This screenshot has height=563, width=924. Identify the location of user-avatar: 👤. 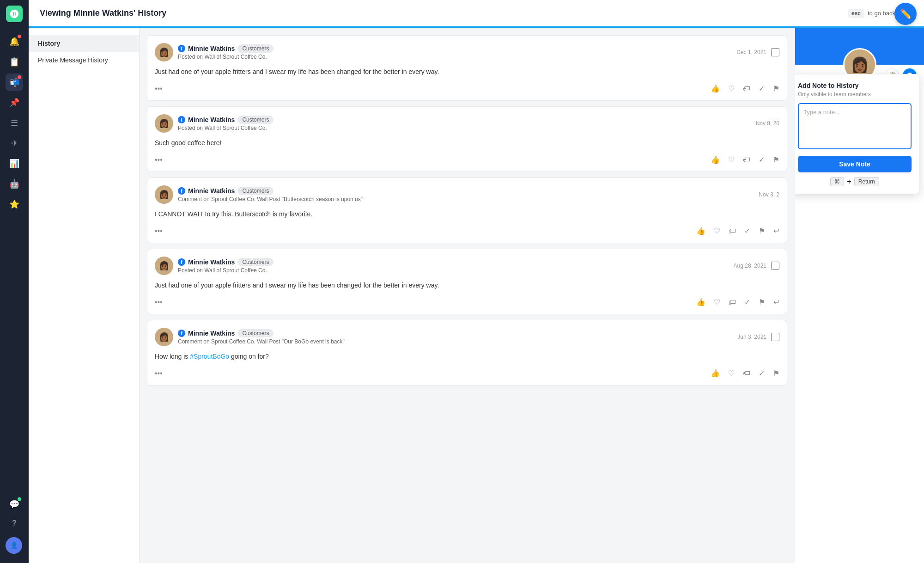
(14, 545).